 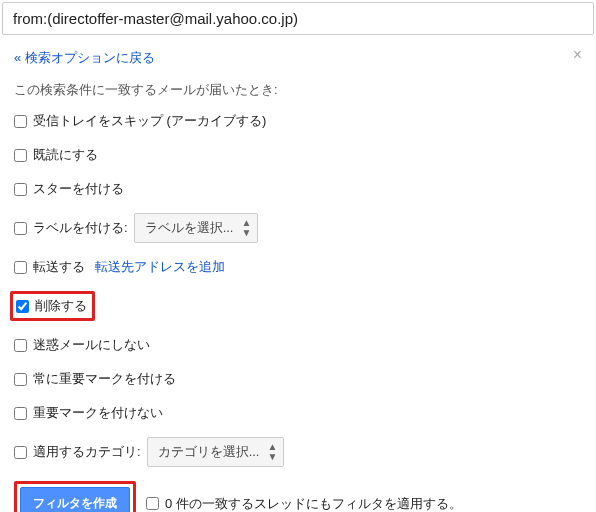 I want to click on delete-checkbox, so click(x=22, y=306).